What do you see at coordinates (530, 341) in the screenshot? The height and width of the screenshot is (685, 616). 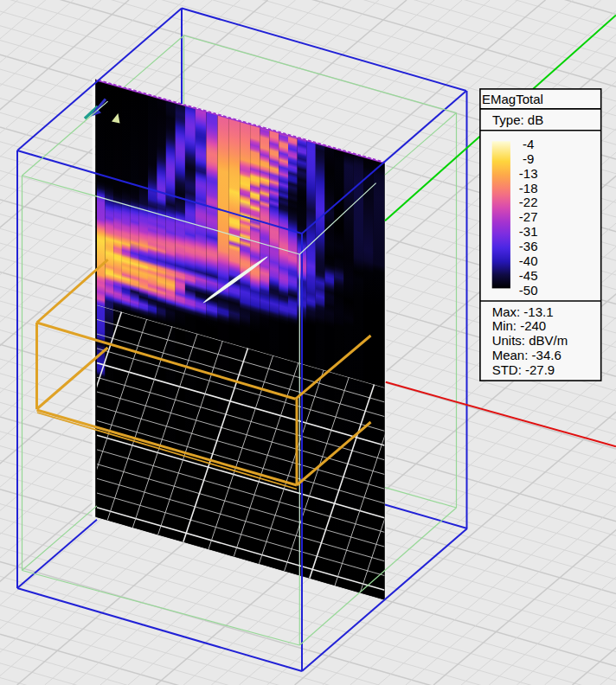 I see `svg-text: Units: dBV/m` at bounding box center [530, 341].